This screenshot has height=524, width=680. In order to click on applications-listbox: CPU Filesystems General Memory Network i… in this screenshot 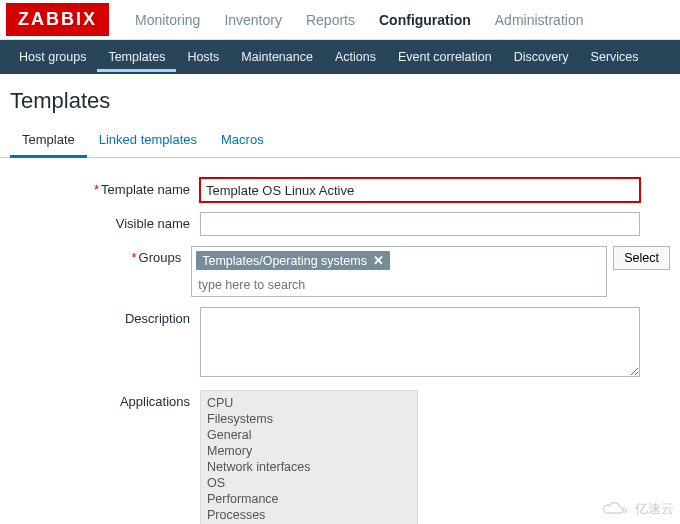, I will do `click(309, 457)`.